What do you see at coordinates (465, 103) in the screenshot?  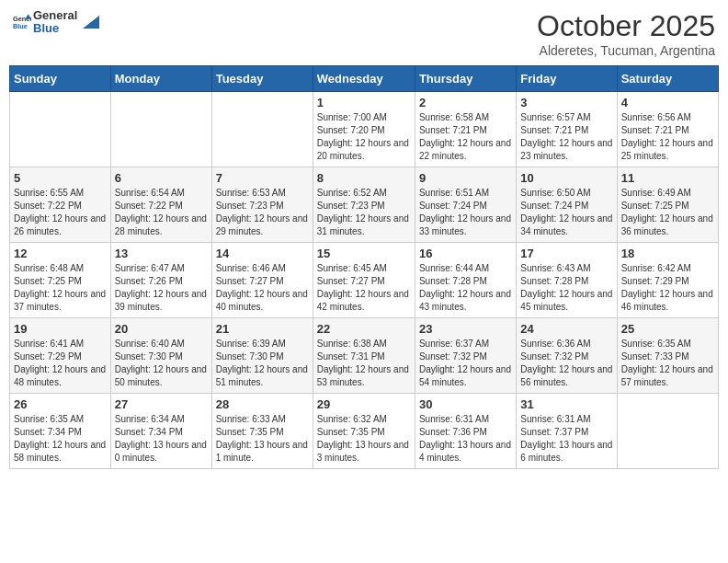 I see `day-number: 2` at bounding box center [465, 103].